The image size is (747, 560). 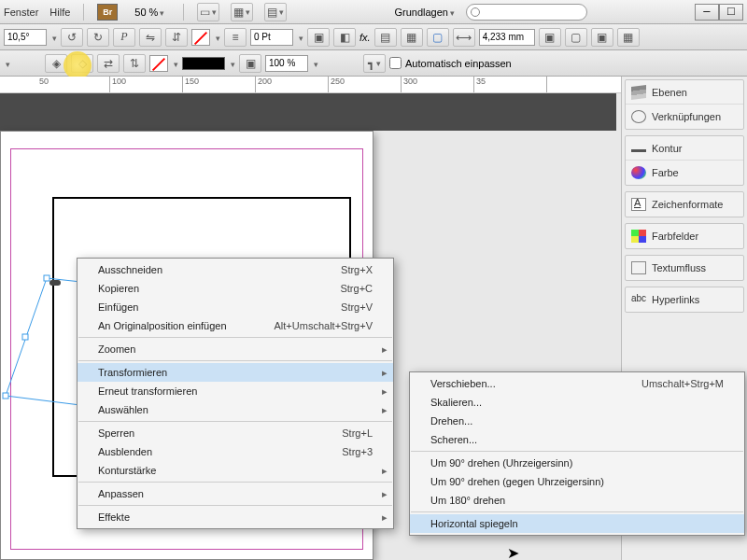 I want to click on opacity-icon: ▣, so click(x=250, y=63).